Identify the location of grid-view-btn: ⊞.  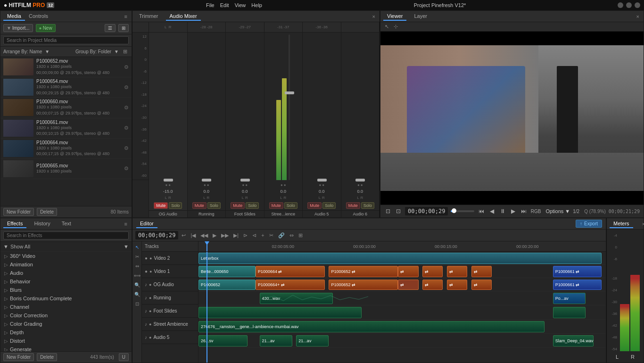
(124, 28).